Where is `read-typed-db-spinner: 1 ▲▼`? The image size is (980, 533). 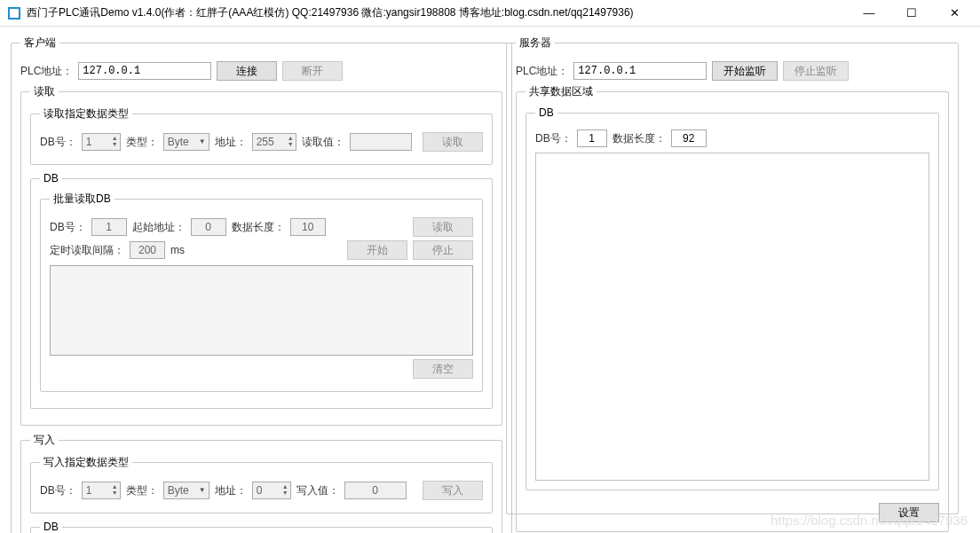
read-typed-db-spinner: 1 ▲▼ is located at coordinates (101, 142).